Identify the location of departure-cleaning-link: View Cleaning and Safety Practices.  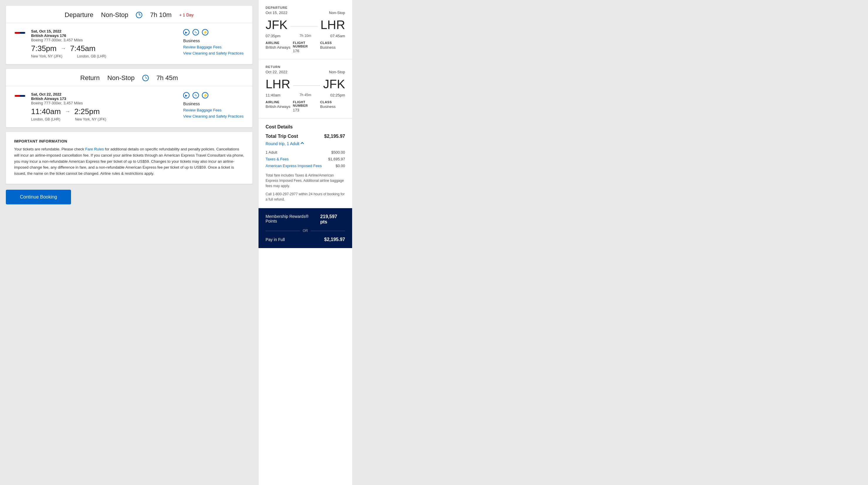
(213, 53).